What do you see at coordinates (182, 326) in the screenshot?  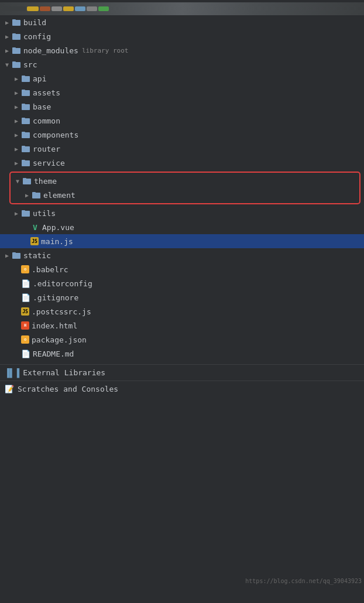 I see `file-index-html: H index.html` at bounding box center [182, 326].